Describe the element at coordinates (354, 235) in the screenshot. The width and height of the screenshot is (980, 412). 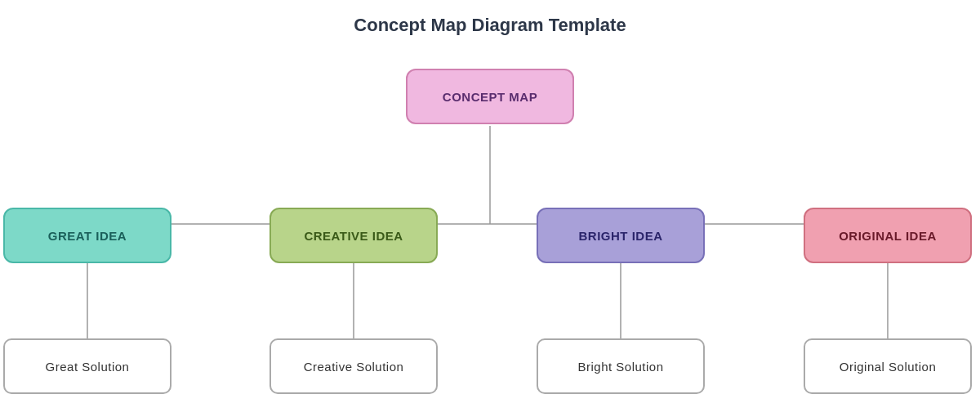
I see `creative-idea-node: CREATIVE IDEA` at that location.